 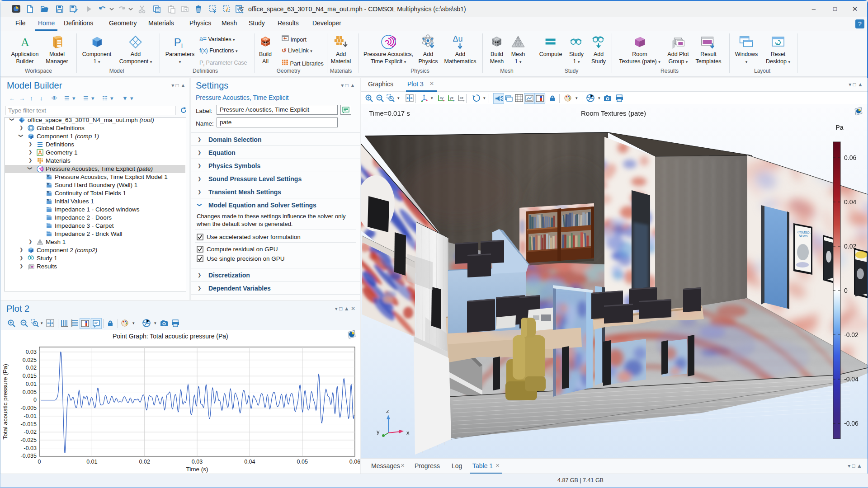 I want to click on svg-text: Δu, so click(x=458, y=39).